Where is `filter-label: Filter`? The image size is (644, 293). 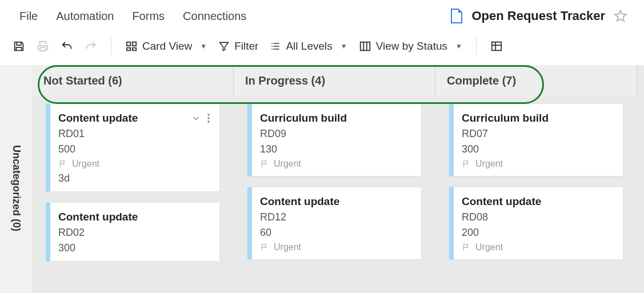 filter-label: Filter is located at coordinates (246, 46).